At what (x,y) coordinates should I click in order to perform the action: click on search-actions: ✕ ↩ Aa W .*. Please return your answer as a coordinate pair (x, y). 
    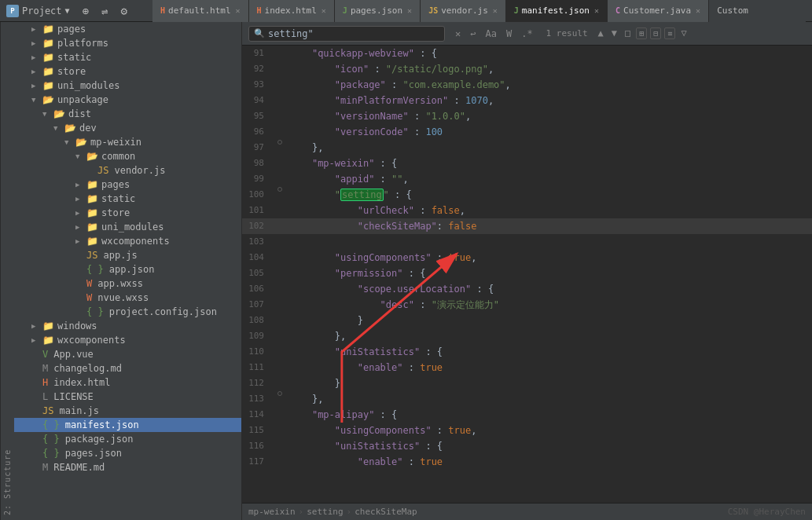
    Looking at the image, I should click on (494, 34).